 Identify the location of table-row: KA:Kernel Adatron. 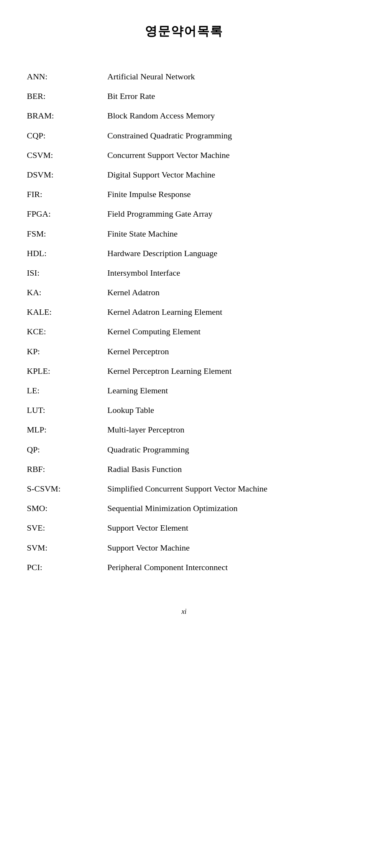
(184, 292).